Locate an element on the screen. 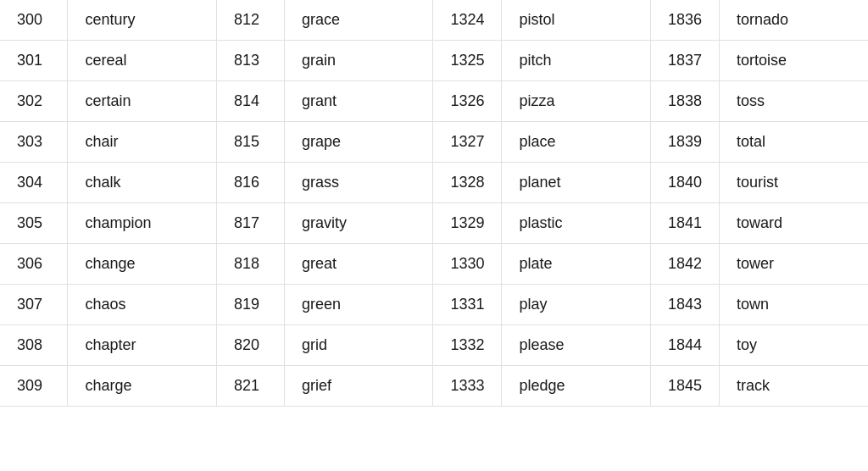 The width and height of the screenshot is (868, 471). number-cell: 816 is located at coordinates (251, 183).